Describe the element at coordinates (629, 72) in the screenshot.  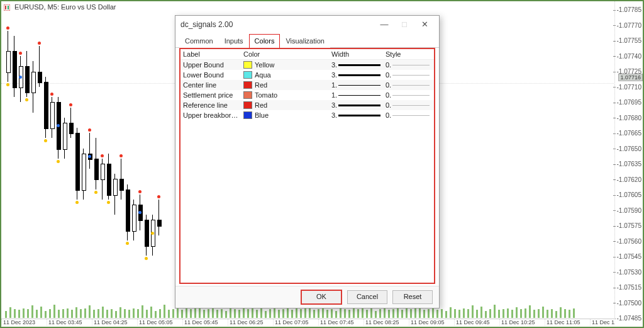
I see `price-tick: -1.07725` at that location.